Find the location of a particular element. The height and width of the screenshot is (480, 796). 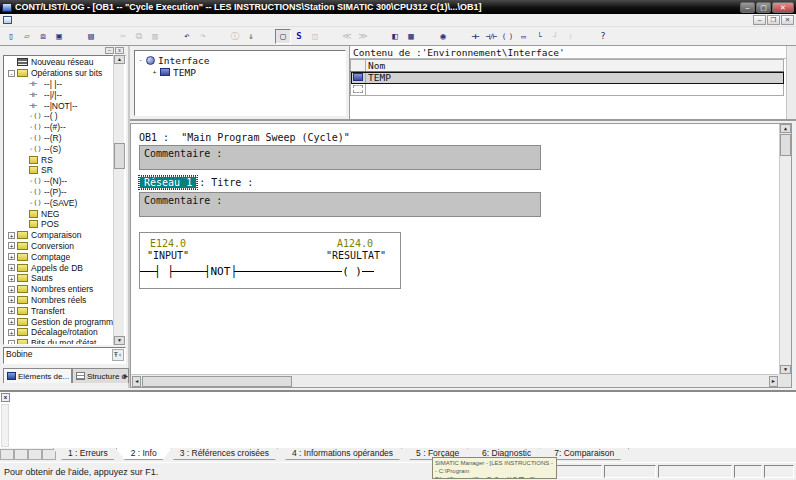

symbol-info-button: ⓘ is located at coordinates (235, 36).